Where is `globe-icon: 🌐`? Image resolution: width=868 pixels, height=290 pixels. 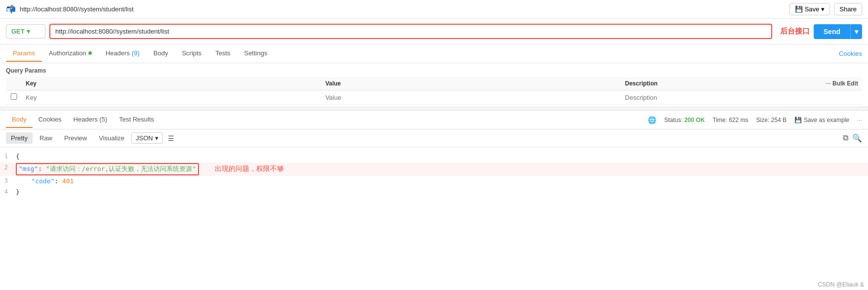
globe-icon: 🌐 is located at coordinates (652, 120).